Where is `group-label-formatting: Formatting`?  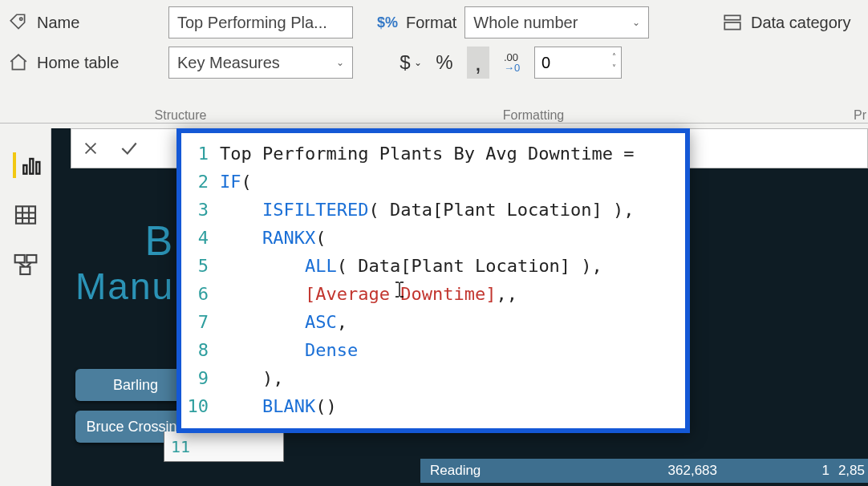
group-label-formatting: Formatting is located at coordinates (533, 115).